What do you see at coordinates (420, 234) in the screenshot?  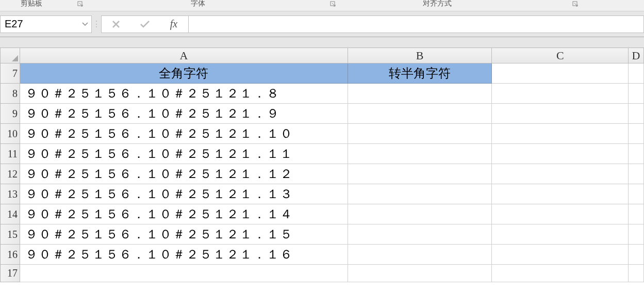 I see `cell-B15` at bounding box center [420, 234].